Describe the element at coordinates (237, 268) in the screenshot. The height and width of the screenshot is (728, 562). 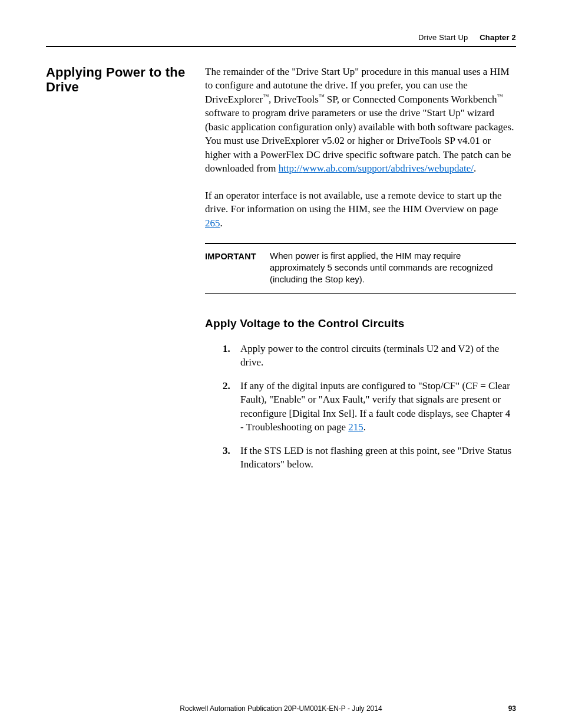
I see `important-label: IMPORTANT` at that location.